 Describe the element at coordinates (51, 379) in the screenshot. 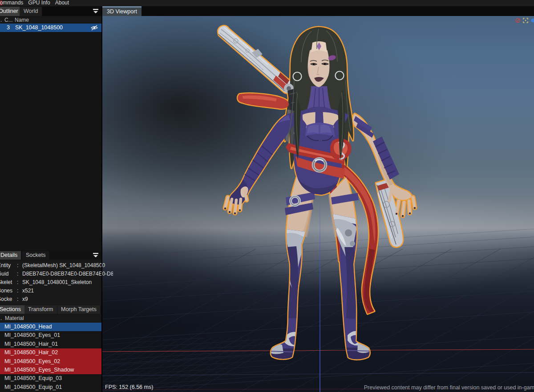

I see `material-row: MI_1048500_Equip_03` at that location.